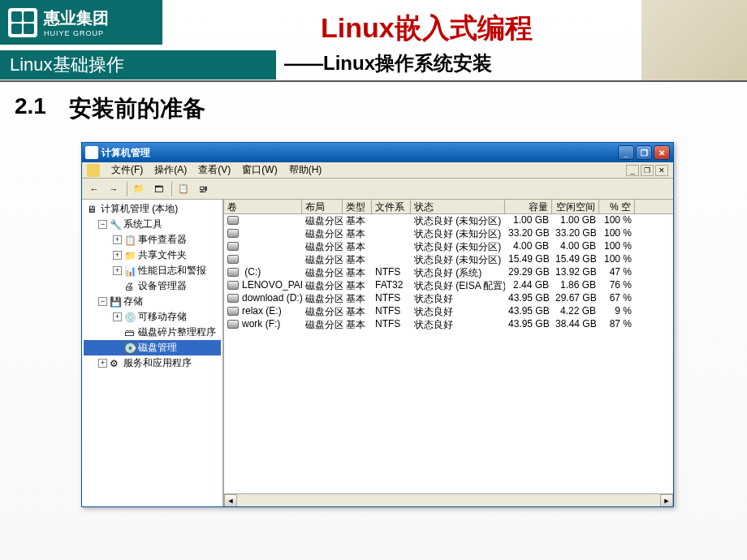  Describe the element at coordinates (374, 41) in the screenshot. I see `slide-header: 惠业集团 HUIYE GROUP Linux基础操作 Linux嵌入式编程 ——…` at that location.